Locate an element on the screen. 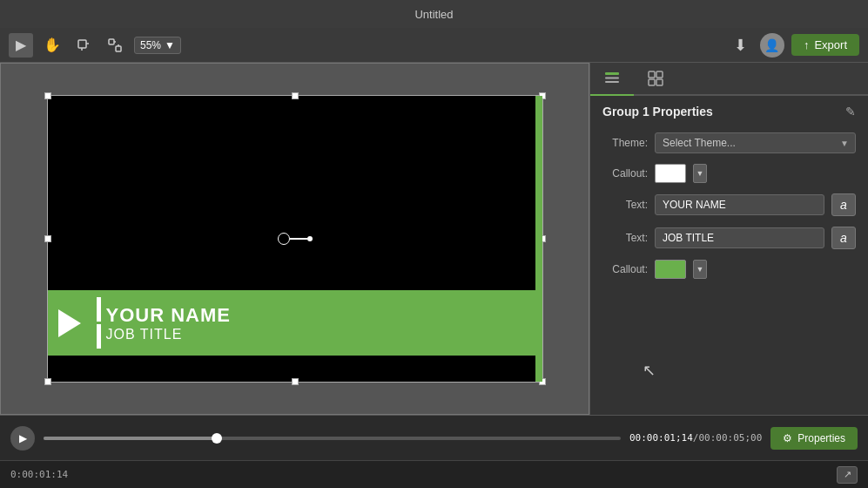 The height and width of the screenshot is (488, 868). text2-label: Text: is located at coordinates (625, 238).